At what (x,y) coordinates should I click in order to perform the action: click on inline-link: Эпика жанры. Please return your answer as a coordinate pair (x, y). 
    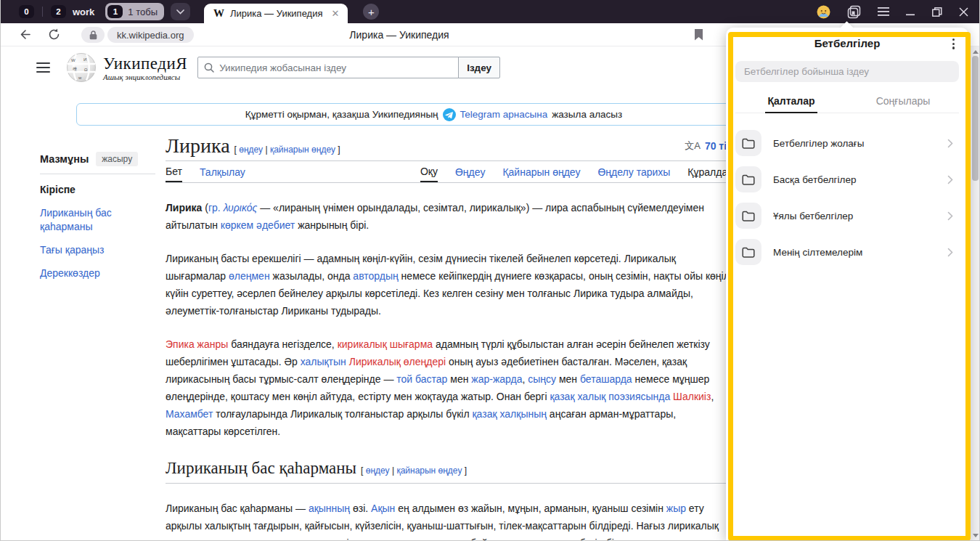
    Looking at the image, I should click on (197, 344).